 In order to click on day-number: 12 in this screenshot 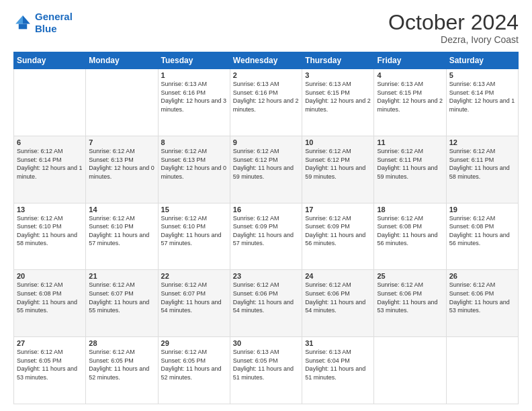, I will do `click(482, 142)`.